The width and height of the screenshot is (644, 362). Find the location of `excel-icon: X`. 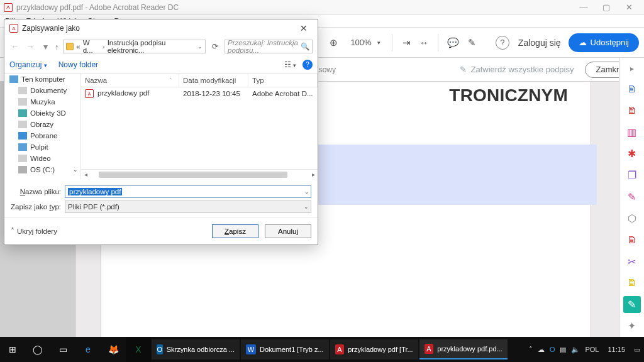

excel-icon: X is located at coordinates (138, 349).